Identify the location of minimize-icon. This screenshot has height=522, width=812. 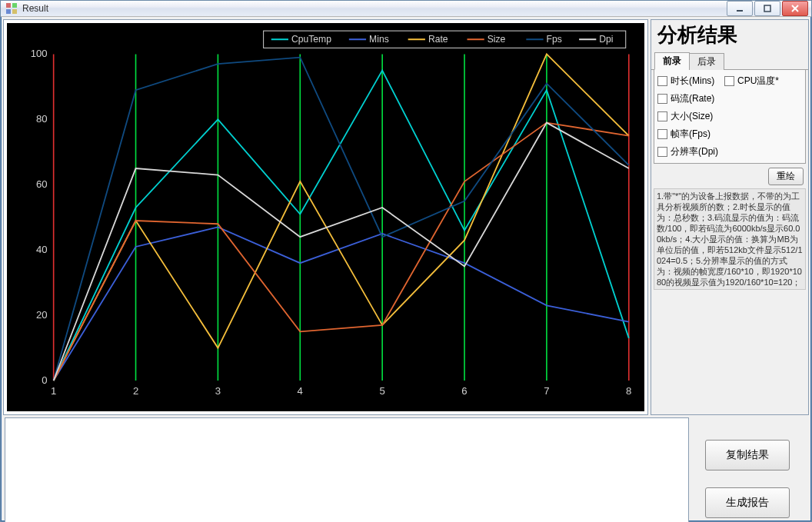
(740, 8).